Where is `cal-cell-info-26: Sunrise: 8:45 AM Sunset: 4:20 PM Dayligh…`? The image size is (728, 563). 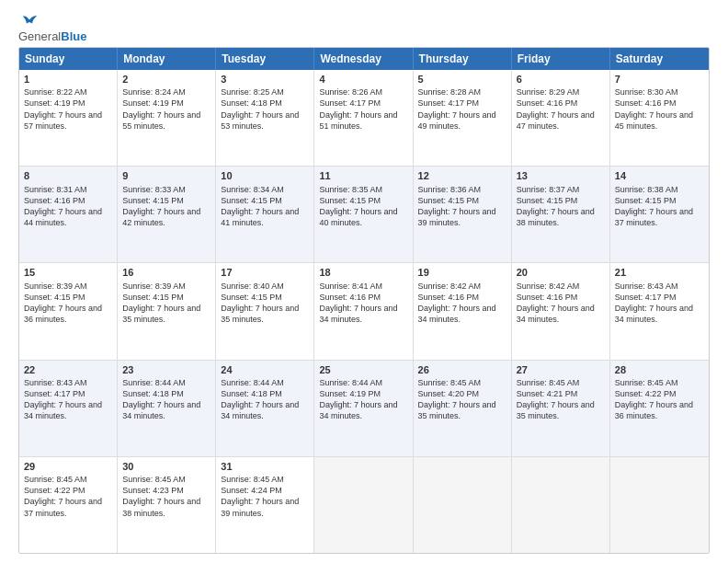 cal-cell-info-26: Sunrise: 8:45 AM Sunset: 4:20 PM Dayligh… is located at coordinates (462, 399).